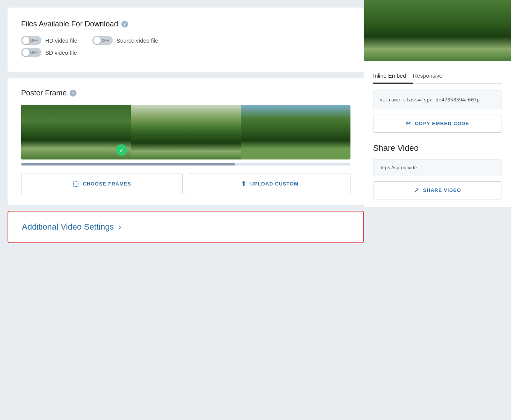  Describe the element at coordinates (438, 134) in the screenshot. I see `sidebar-panel: Inline Embed Responsive <iframe class='s…` at that location.